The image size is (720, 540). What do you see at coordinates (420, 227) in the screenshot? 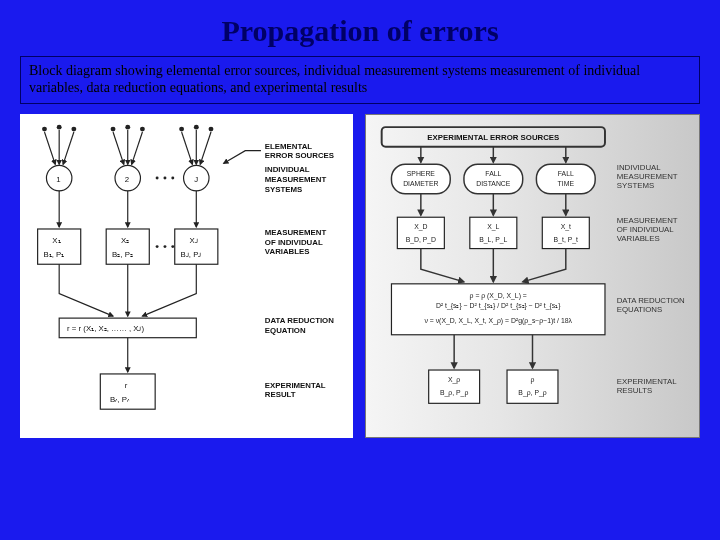
I see `svg-text: X_D` at bounding box center [420, 227].